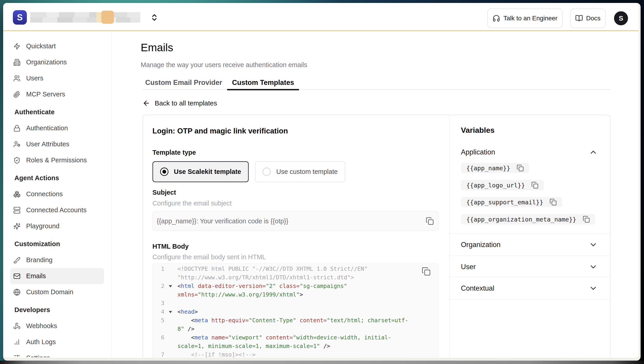 The width and height of the screenshot is (644, 364). Describe the element at coordinates (184, 83) in the screenshot. I see `tab-label: Custom Email Provider` at that location.